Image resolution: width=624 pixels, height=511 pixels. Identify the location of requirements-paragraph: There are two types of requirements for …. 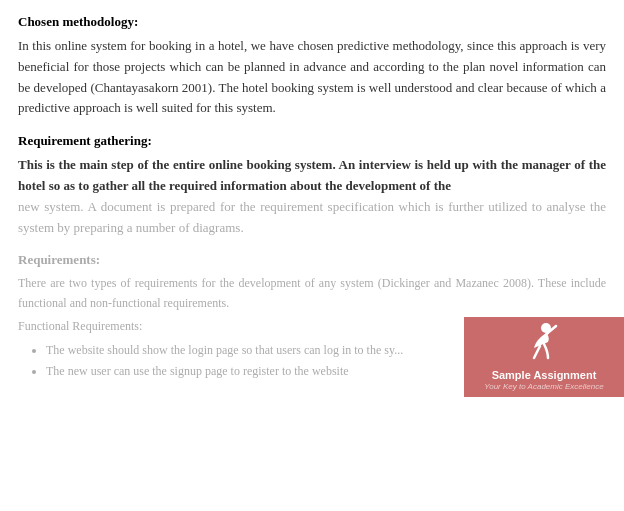
(312, 293).